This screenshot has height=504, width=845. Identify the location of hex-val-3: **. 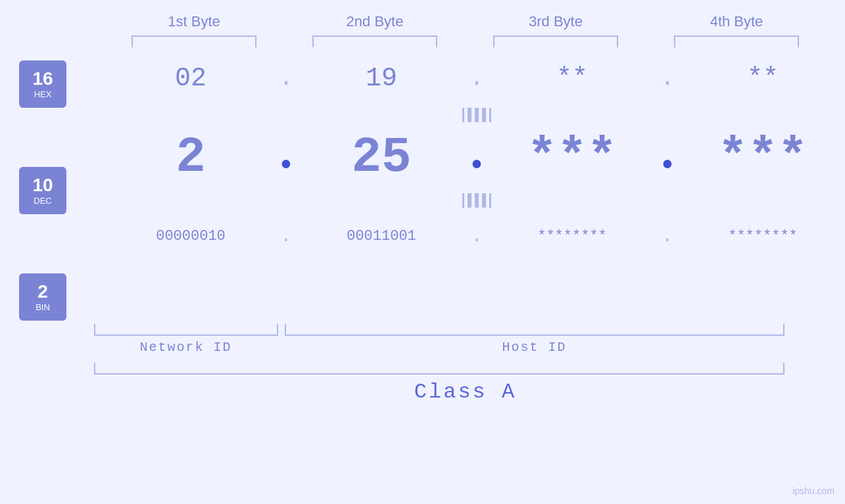
(572, 79).